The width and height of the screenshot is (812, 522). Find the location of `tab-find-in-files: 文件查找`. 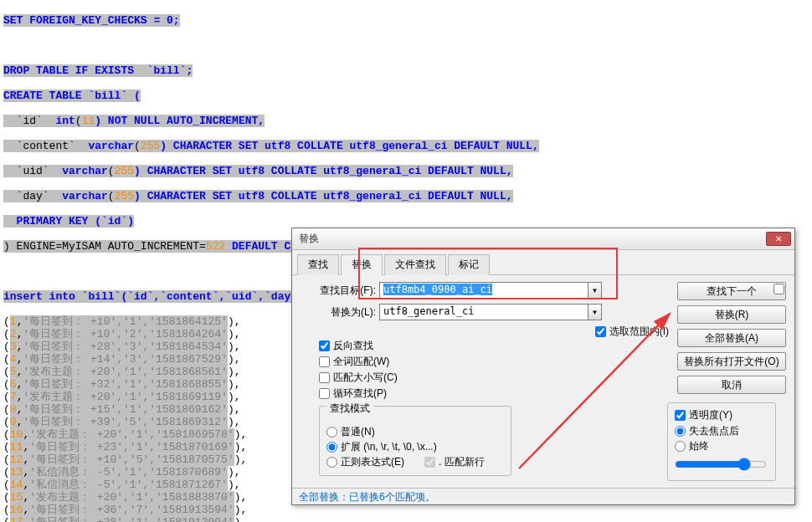

tab-find-in-files: 文件查找 is located at coordinates (415, 264).